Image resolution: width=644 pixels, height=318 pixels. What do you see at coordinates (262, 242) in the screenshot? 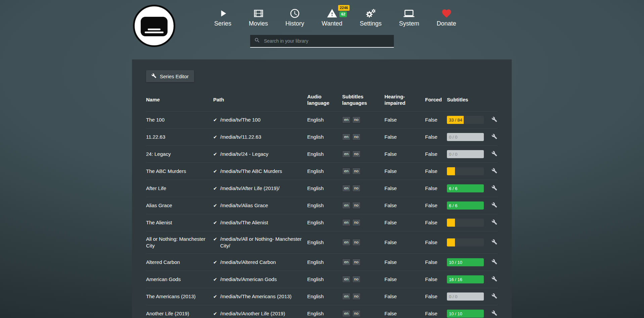
I see `series-path: /media/tv/All or Nothing- Manchester Cit…` at bounding box center [262, 242].